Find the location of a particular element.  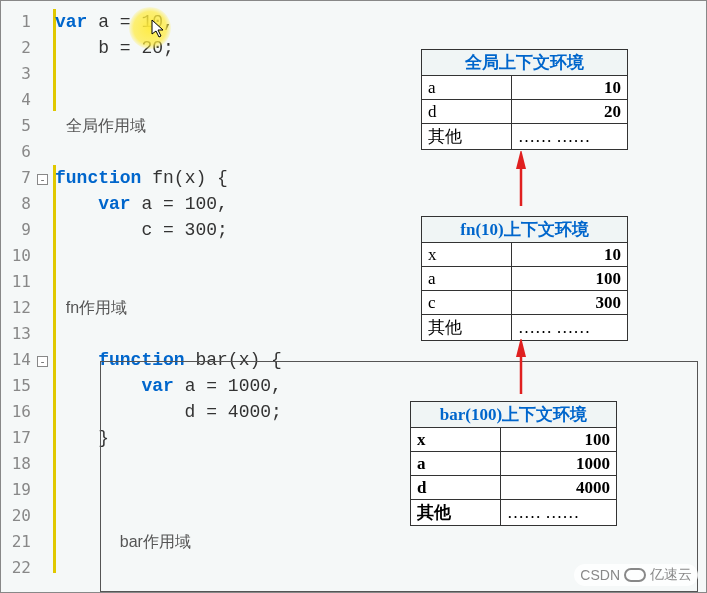

context-value: 1000 is located at coordinates (559, 464).